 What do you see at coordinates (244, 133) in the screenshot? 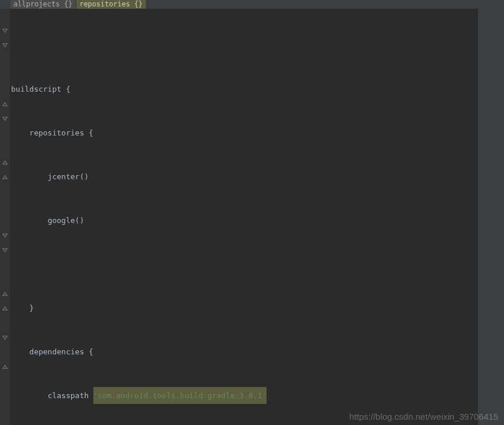
I see `code-line: repositories {` at bounding box center [244, 133].